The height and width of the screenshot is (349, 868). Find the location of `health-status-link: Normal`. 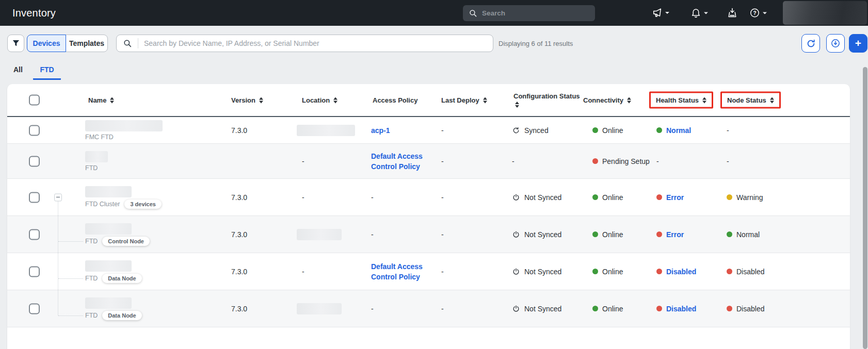

health-status-link: Normal is located at coordinates (679, 130).